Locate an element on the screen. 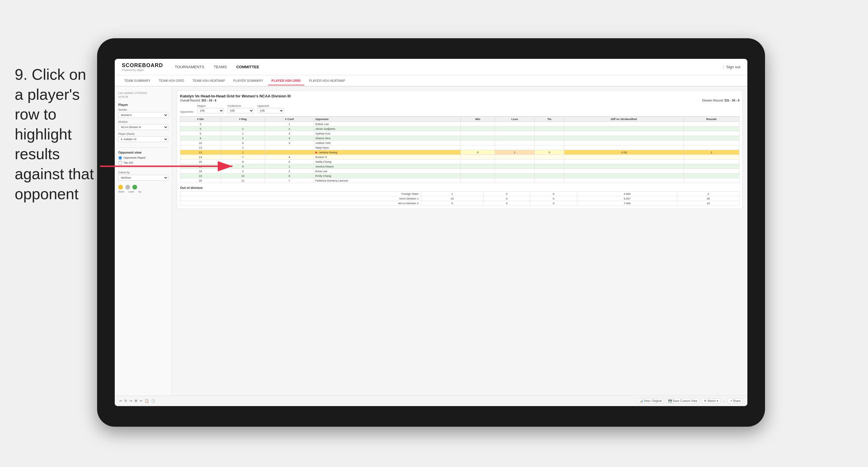 Image resolution: width=868 pixels, height=467 pixels. cell-opponent: ▶Jessica Huang is located at coordinates (387, 152).